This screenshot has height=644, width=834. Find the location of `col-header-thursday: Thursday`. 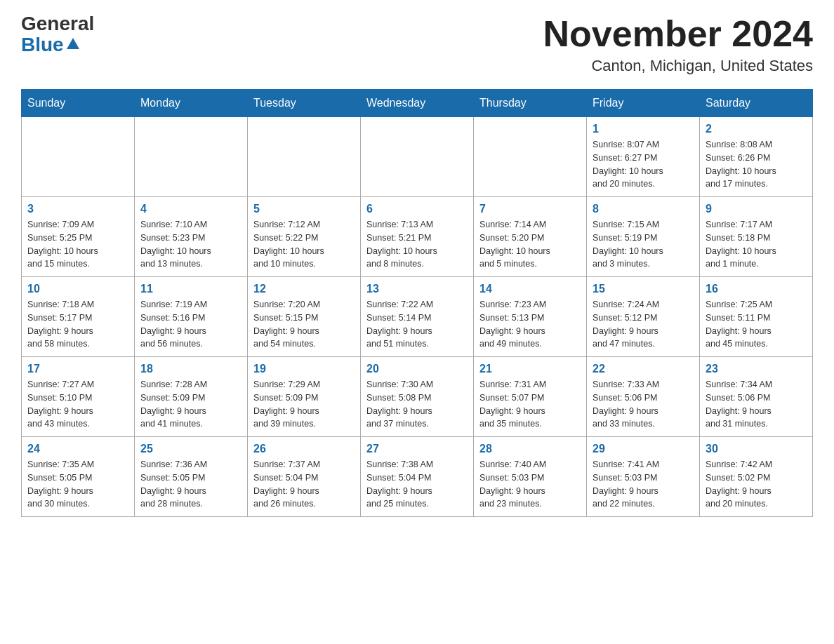

col-header-thursday: Thursday is located at coordinates (531, 104).